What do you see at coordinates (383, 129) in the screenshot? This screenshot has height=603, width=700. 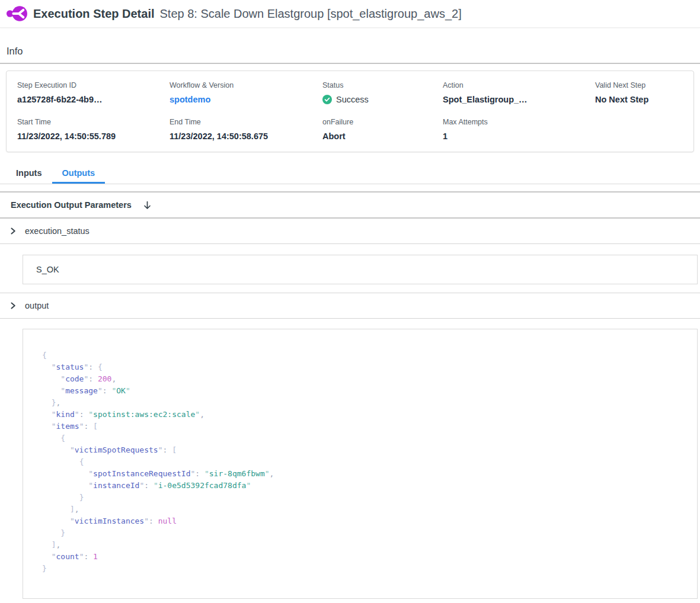 I see `field-onfailure: onFailure Abort` at bounding box center [383, 129].